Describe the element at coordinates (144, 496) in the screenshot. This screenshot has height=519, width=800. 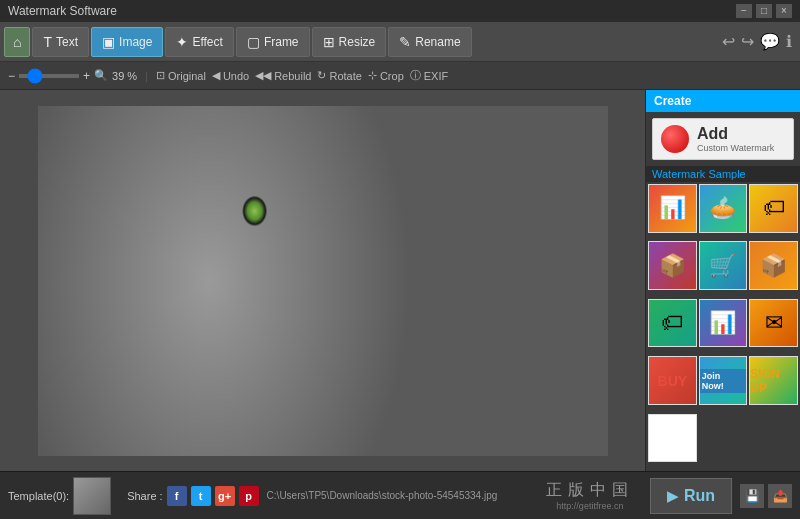
I see `share-label: Share :` at that location.